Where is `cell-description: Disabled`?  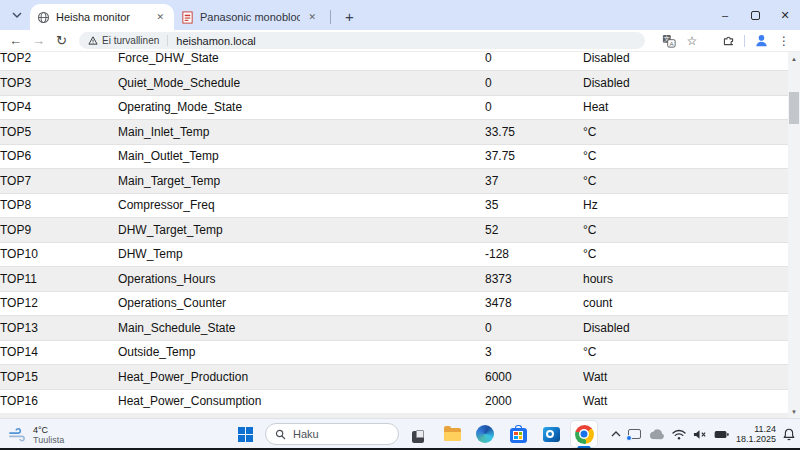 cell-description: Disabled is located at coordinates (686, 84).